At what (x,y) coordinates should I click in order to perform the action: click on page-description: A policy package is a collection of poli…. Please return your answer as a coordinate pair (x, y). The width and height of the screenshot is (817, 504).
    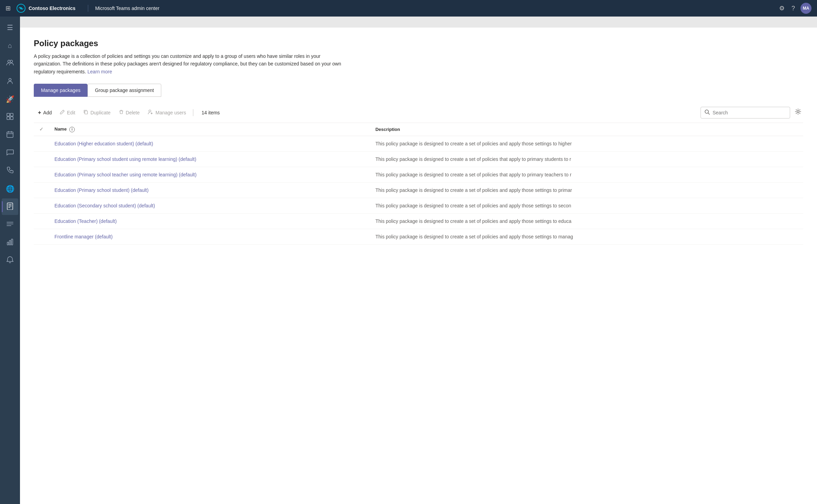
    Looking at the image, I should click on (189, 64).